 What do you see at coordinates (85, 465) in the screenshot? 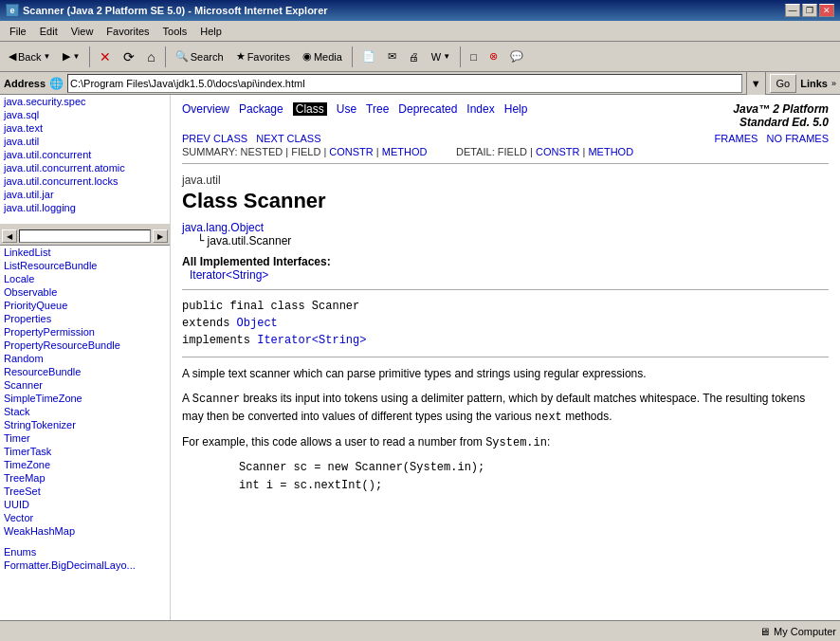
I see `sidebar-class-timezone: TimeZone` at bounding box center [85, 465].